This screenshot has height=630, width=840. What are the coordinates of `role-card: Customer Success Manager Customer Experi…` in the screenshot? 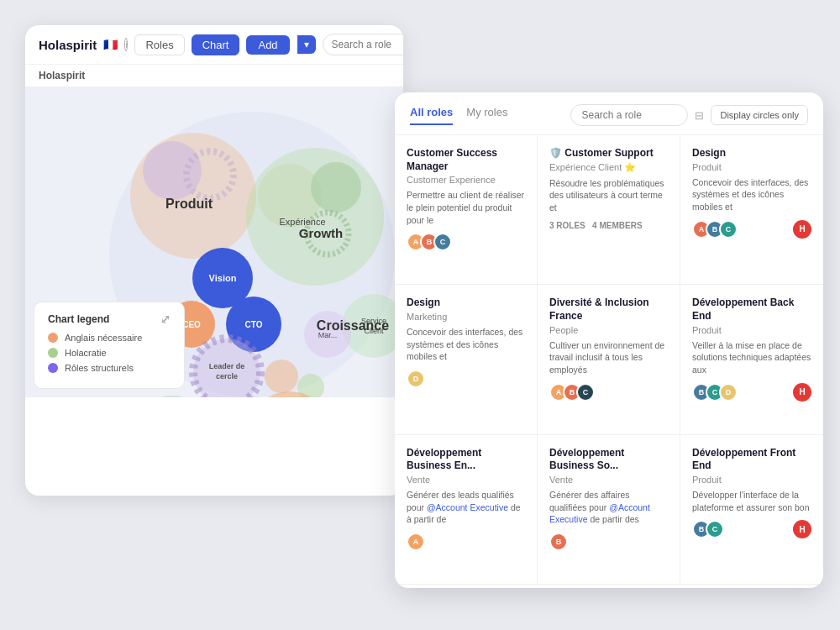 It's located at (466, 210).